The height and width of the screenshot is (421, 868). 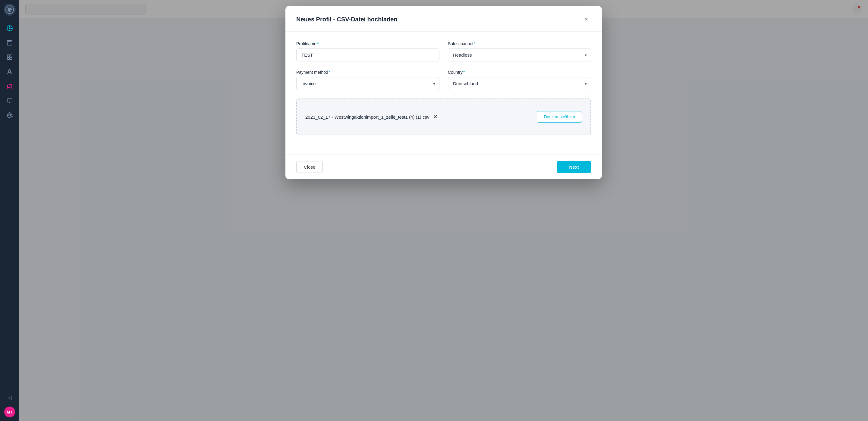 I want to click on modal-header: Neues Profil - CSV-Datei hochladen ×, so click(x=443, y=19).